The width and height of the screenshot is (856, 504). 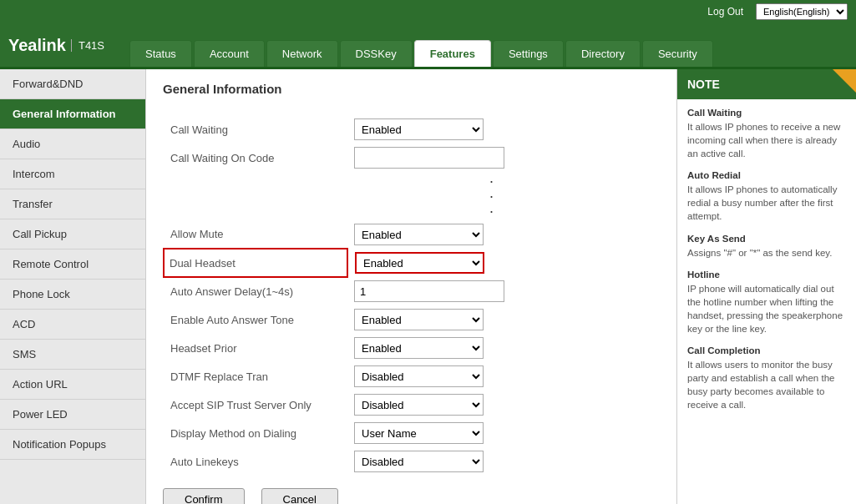 What do you see at coordinates (300, 496) in the screenshot?
I see `cancel-button: Cancel` at bounding box center [300, 496].